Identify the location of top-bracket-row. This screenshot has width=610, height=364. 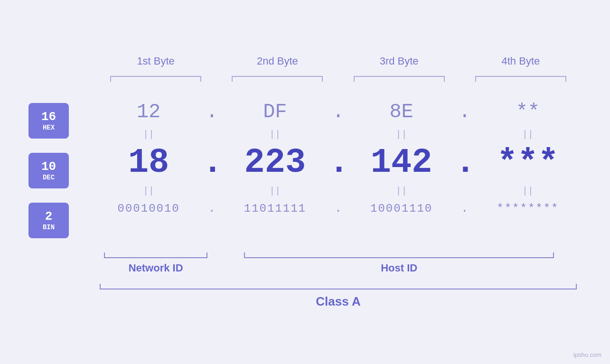
(305, 79).